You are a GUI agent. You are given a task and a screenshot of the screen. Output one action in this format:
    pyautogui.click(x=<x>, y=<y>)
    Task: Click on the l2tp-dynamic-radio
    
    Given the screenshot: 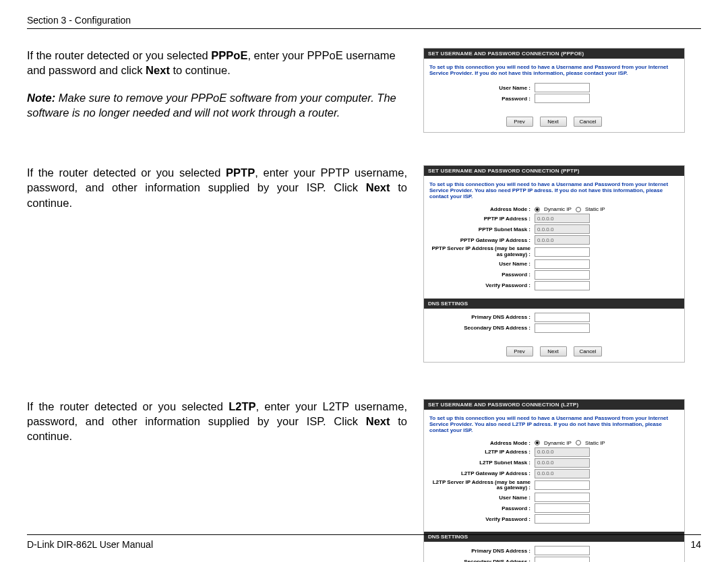 What is the action you would take?
    pyautogui.click(x=537, y=443)
    